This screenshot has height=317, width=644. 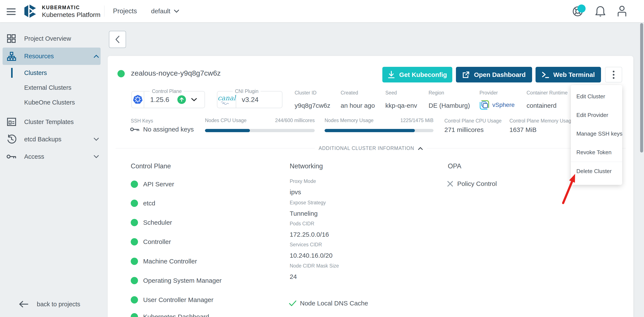 What do you see at coordinates (260, 121) in the screenshot?
I see `nodes-cpu-header: Nodes CPU Usage 244/600 millicores` at bounding box center [260, 121].